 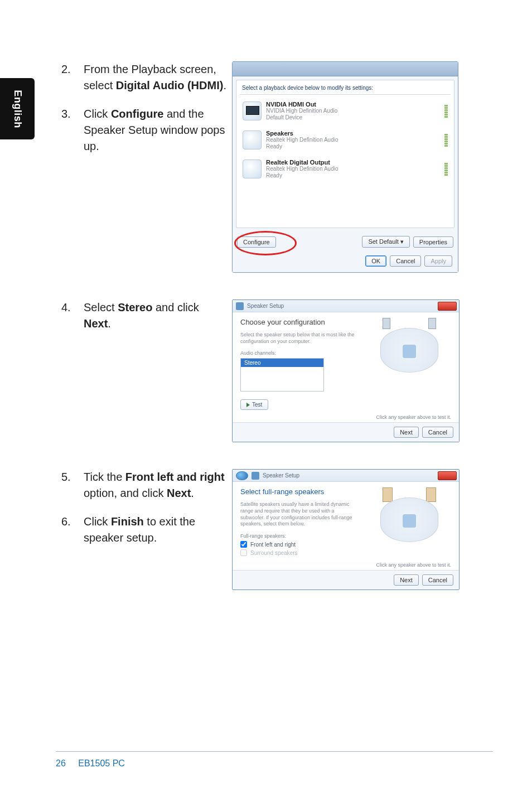 What do you see at coordinates (145, 78) in the screenshot?
I see `step-item: 2.From the Playback screen, select Digit…` at bounding box center [145, 78].